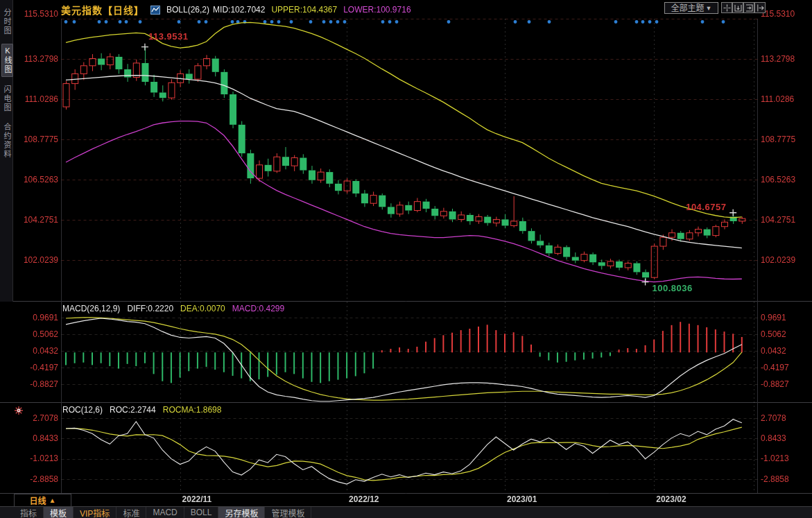  I want to click on tab-另存模板: 另存模板, so click(241, 512).